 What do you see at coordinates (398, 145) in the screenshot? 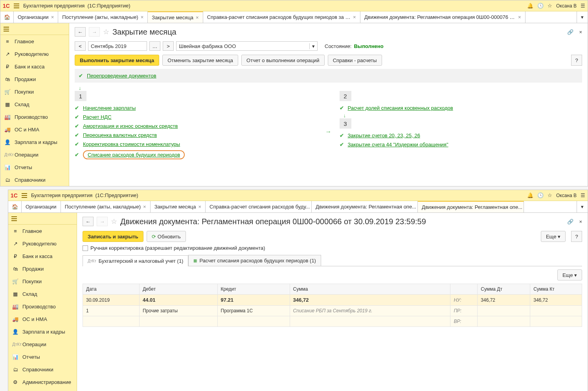
I see `op-close-44: Закрытие счета 44 "Издержки обращения"` at bounding box center [398, 145].